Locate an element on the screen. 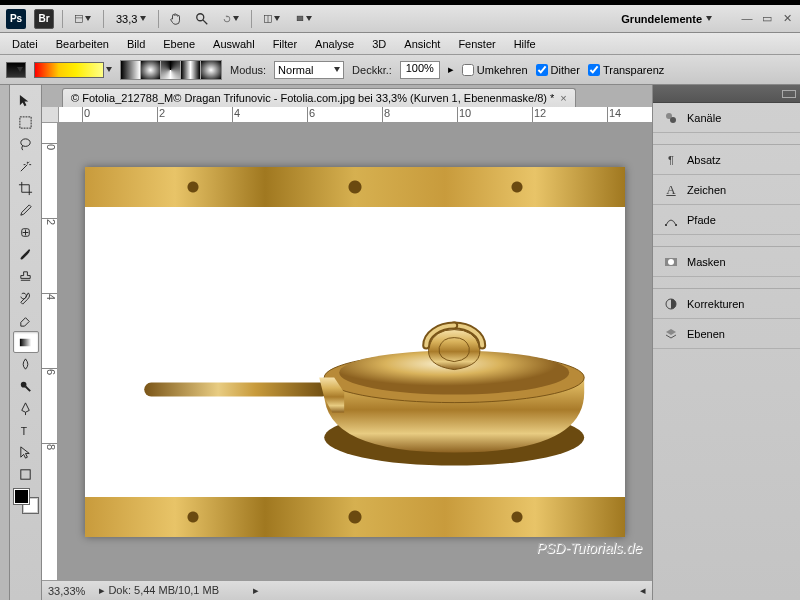 This screenshot has width=800, height=600. panel-ebenen: Ebenen is located at coordinates (726, 334).